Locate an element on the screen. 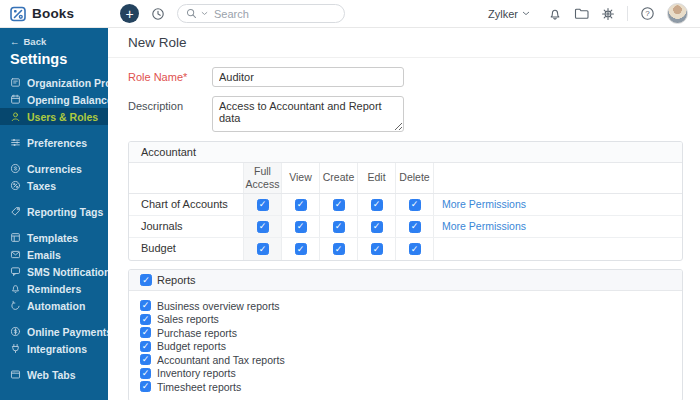 The image size is (700, 400). sidebar-item-opening-balances: Opening Balances is located at coordinates (54, 100).